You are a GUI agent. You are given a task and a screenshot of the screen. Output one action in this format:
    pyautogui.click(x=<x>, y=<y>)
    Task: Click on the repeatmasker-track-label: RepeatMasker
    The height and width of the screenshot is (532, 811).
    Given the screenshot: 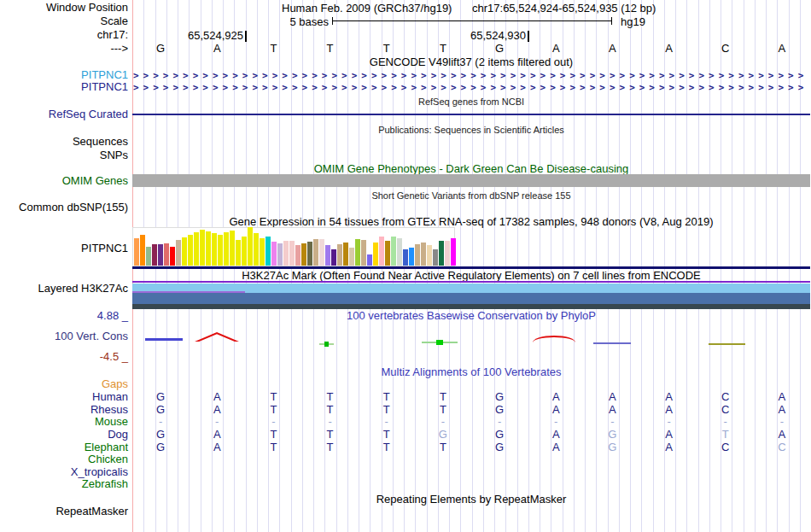 What is the action you would take?
    pyautogui.click(x=64, y=512)
    